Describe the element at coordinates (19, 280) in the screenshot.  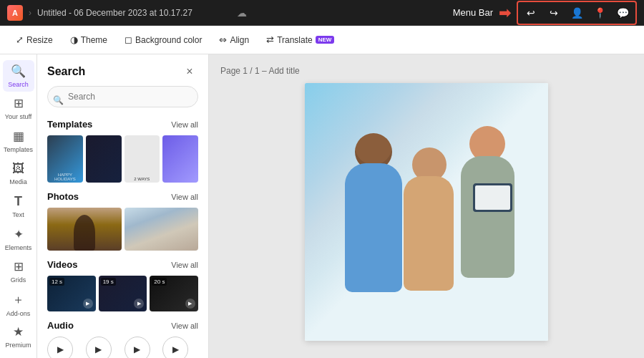
I see `grids-label: Grids` at that location.